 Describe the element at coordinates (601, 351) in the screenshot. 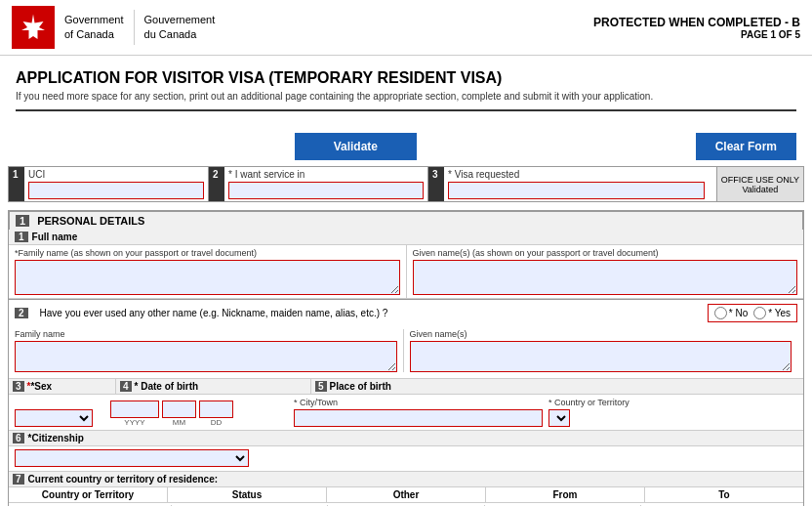

I see `other-given-col: Given name(s)` at that location.